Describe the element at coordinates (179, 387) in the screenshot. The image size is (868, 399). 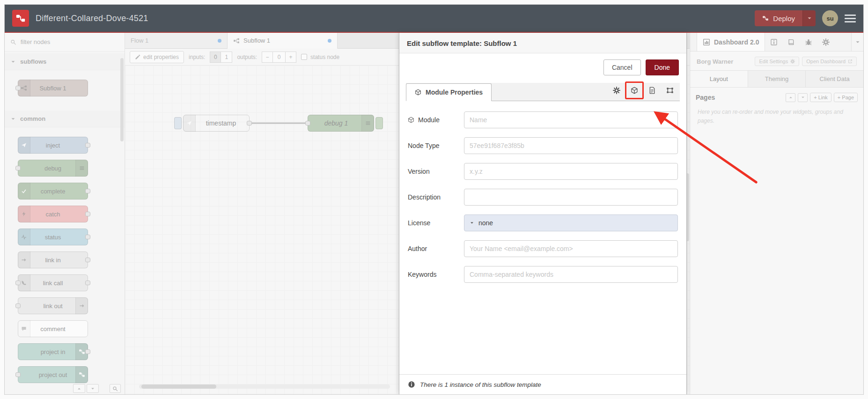
I see `scrollbar-thumb` at that location.